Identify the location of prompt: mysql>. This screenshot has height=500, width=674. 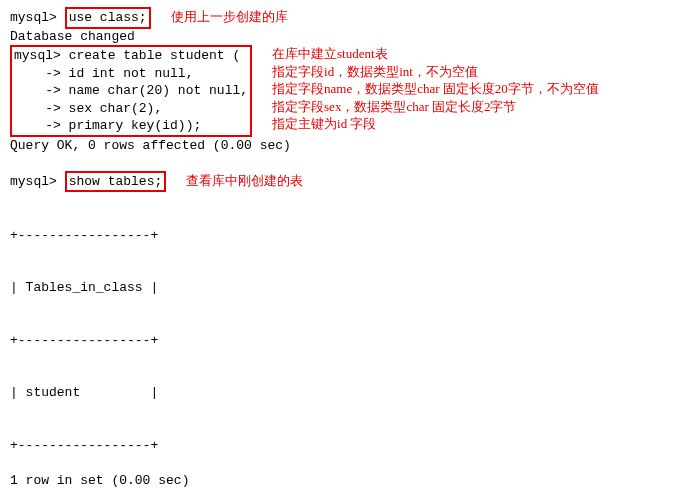
(34, 18).